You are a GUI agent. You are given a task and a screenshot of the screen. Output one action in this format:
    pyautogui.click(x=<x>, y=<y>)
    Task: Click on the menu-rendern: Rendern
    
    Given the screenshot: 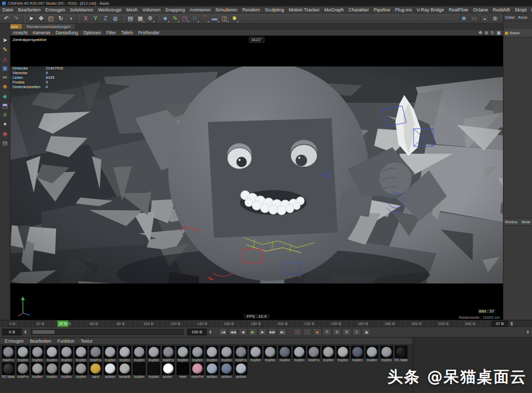 What is the action you would take?
    pyautogui.click(x=251, y=10)
    